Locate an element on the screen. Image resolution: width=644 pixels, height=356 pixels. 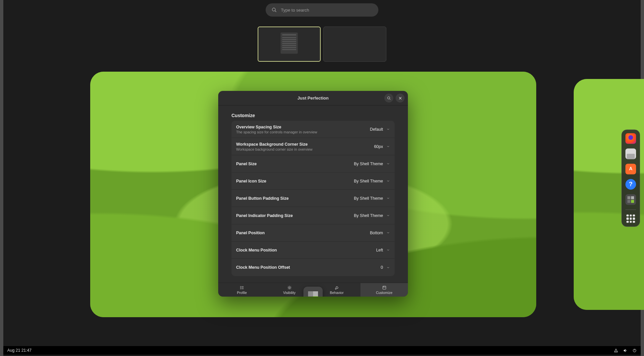
row-panel-icon-size: Panel Icon Size By Shell Theme is located at coordinates (313, 181).